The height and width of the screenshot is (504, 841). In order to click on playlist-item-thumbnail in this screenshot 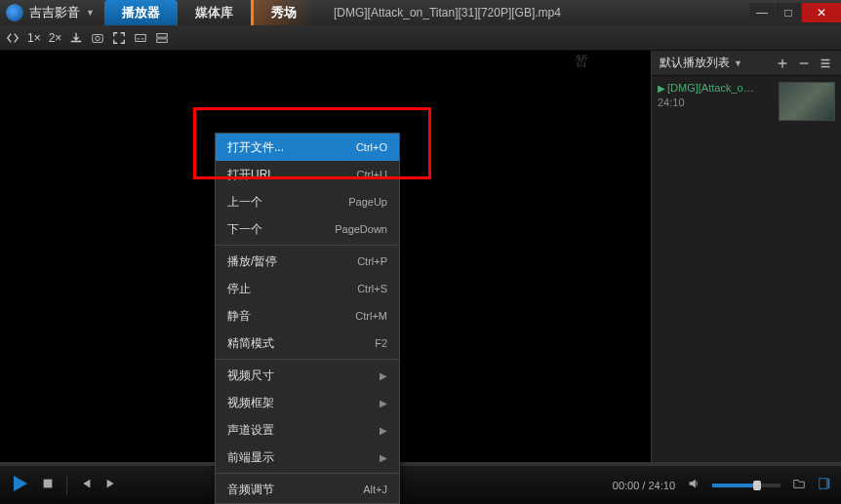, I will do `click(807, 101)`.